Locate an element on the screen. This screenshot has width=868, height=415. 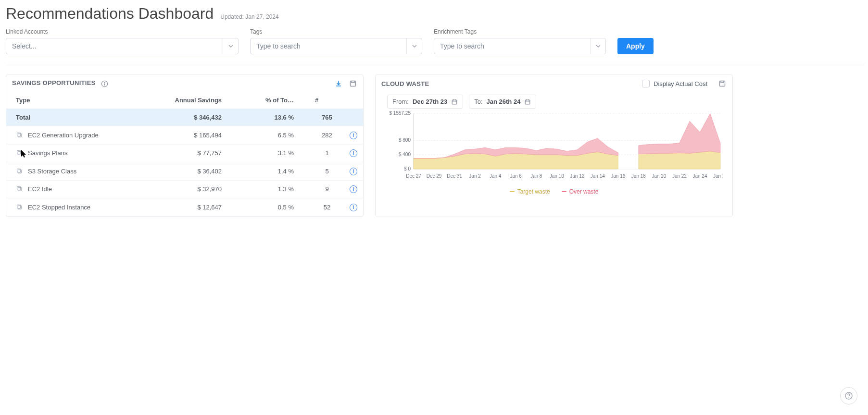
savings-opportunities-title: SAVINGS OPPORTUNITIES is located at coordinates (61, 84).